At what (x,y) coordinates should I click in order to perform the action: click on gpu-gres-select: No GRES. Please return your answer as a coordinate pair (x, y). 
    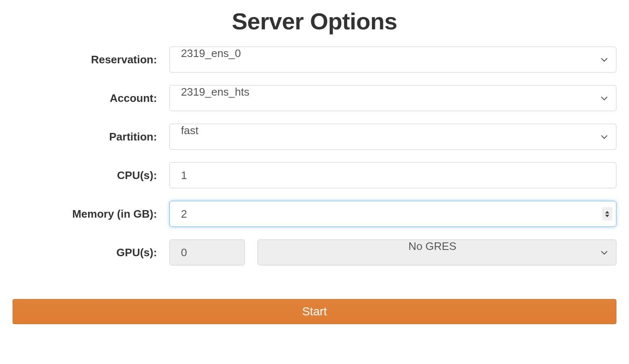
    Looking at the image, I should click on (437, 252).